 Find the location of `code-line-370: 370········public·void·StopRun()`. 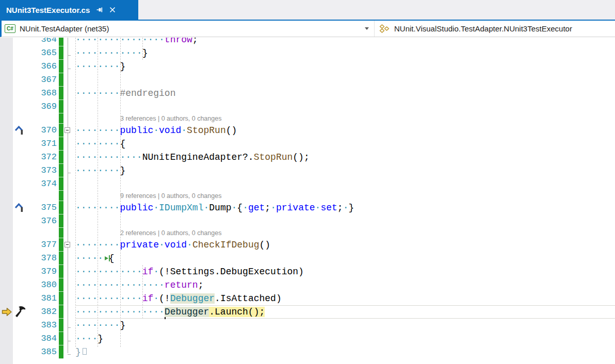

code-line-370: 370········public·void·StopRun() is located at coordinates (308, 130).